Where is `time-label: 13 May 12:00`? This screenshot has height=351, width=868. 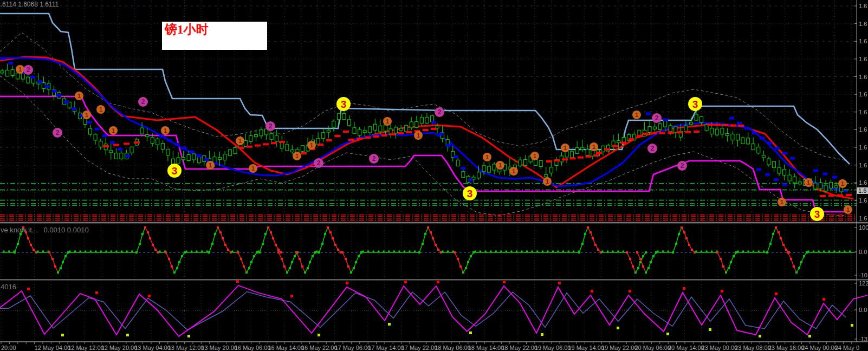 time-label: 13 May 12:00 is located at coordinates (186, 348).